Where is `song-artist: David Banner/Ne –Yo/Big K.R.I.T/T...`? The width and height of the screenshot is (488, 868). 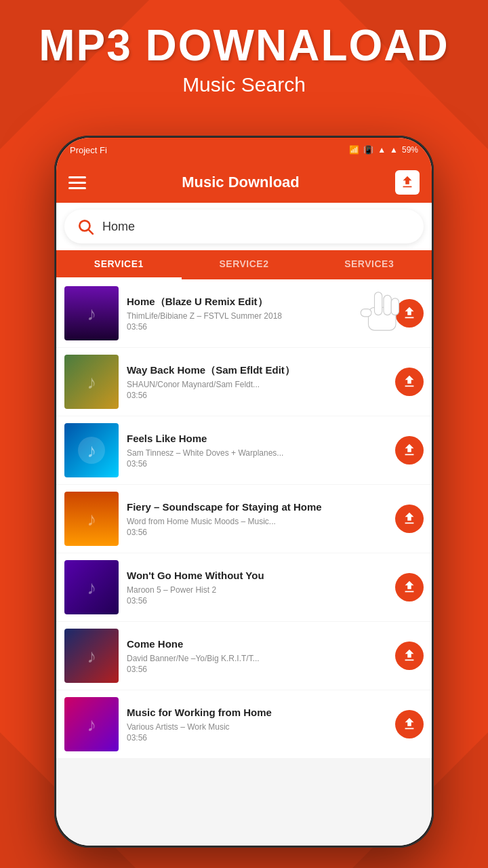
song-artist: David Banner/Ne –Yo/Big K.R.I.T/T... is located at coordinates (257, 658).